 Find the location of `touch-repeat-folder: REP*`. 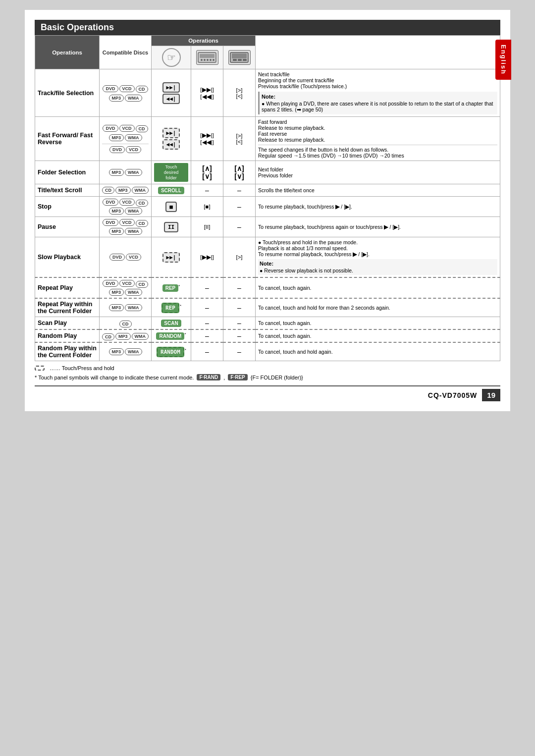

touch-repeat-folder: REP* is located at coordinates (171, 308).